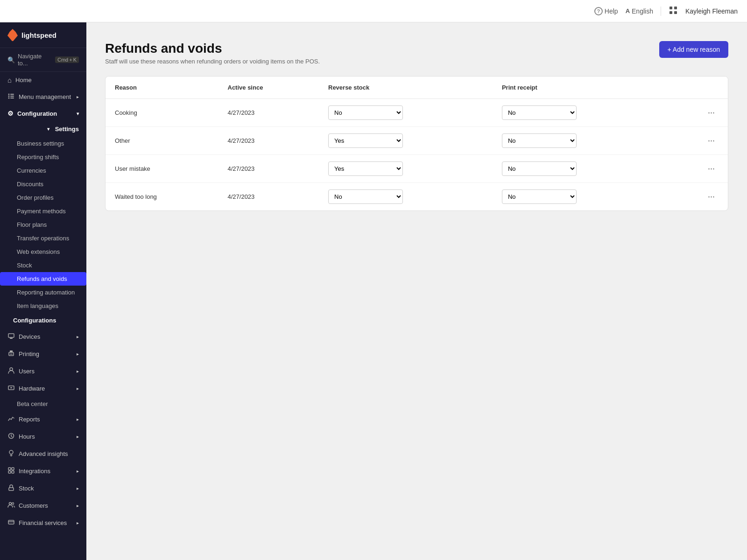 This screenshot has width=747, height=560. I want to click on gear-icon: ⚙, so click(10, 113).